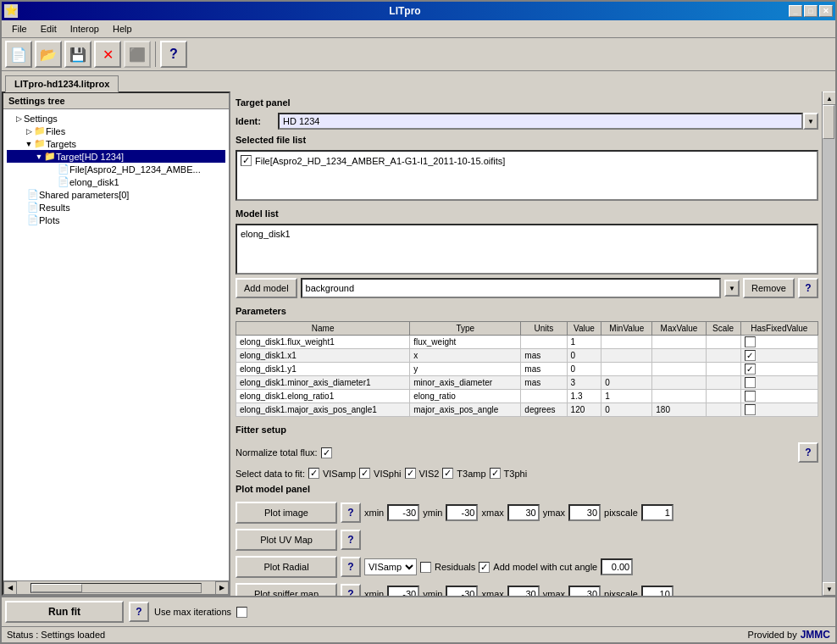 The image size is (837, 644). Describe the element at coordinates (811, 121) in the screenshot. I see `ident-dropdown: ▼` at that location.